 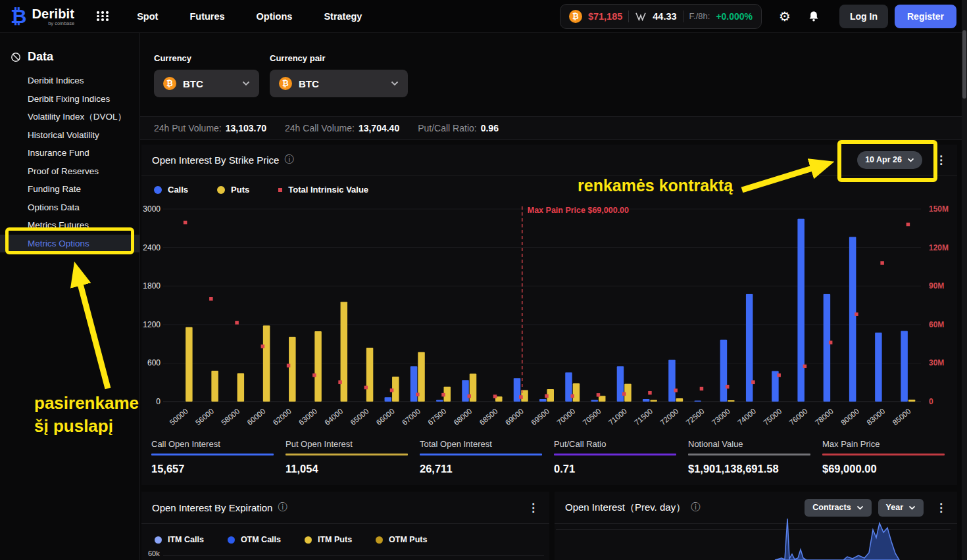 I want to click on itm-calls-swatch-icon, so click(x=158, y=540).